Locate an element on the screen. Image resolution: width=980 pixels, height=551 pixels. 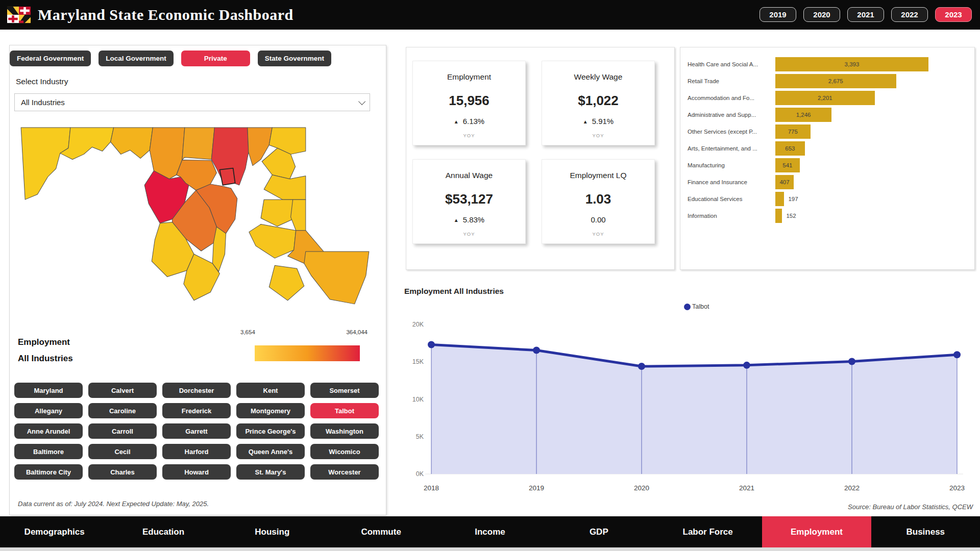
y-axis-tick: 5K is located at coordinates (420, 437).